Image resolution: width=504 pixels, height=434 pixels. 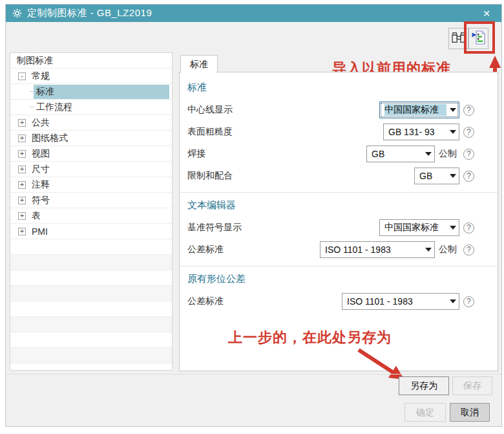 What do you see at coordinates (17, 13) in the screenshot?
I see `gear-icon` at bounding box center [17, 13].